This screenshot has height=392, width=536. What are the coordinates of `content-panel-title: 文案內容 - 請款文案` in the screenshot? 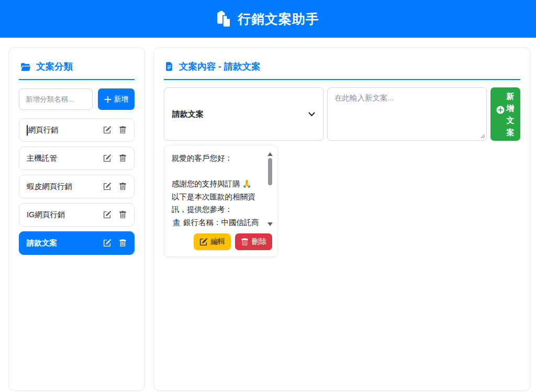 It's located at (342, 70).